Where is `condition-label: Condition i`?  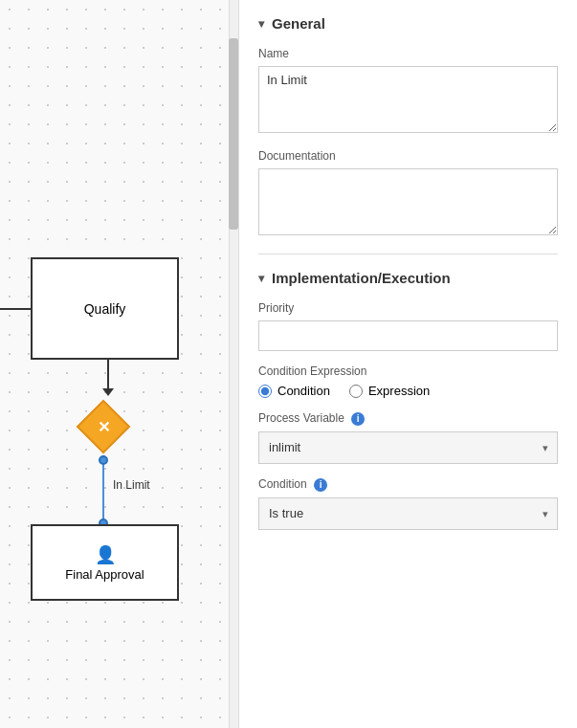 condition-label: Condition i is located at coordinates (408, 484).